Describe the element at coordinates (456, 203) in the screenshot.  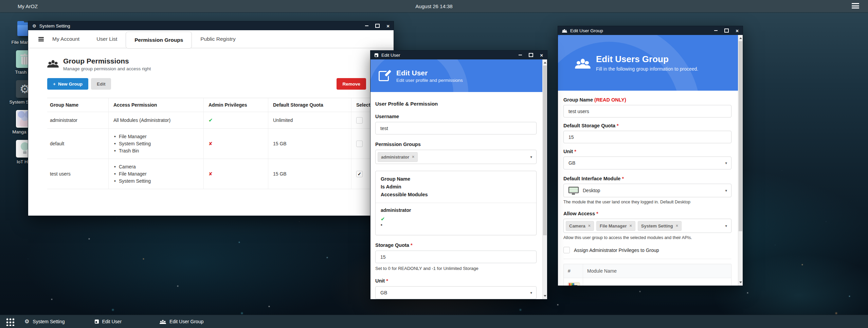
I see `group-detail-box: Group Name Is Admin Accessible Modules a…` at that location.